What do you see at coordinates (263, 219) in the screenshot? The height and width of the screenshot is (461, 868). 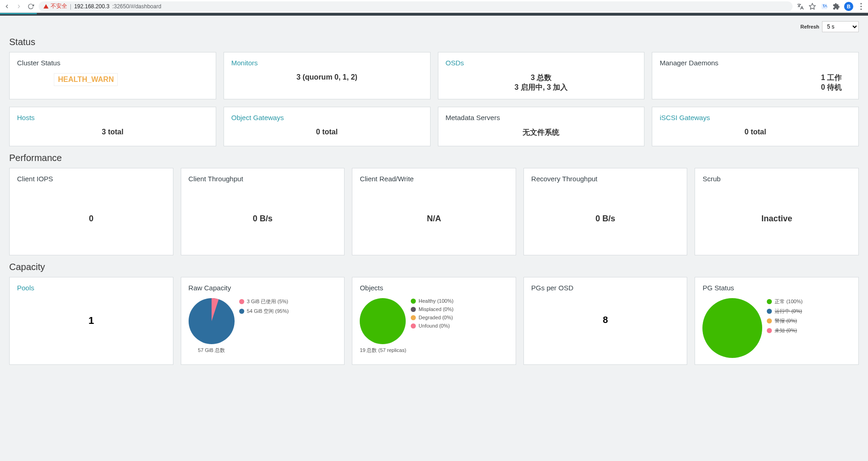 I see `throughput-value: 0 B/s` at bounding box center [263, 219].